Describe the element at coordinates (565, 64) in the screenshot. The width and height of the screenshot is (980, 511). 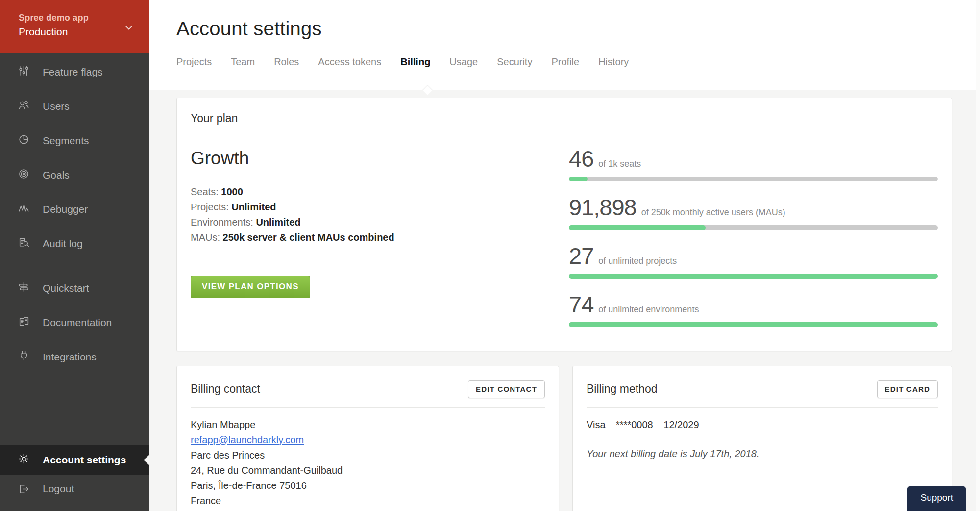
I see `tab-profile: Profile` at that location.